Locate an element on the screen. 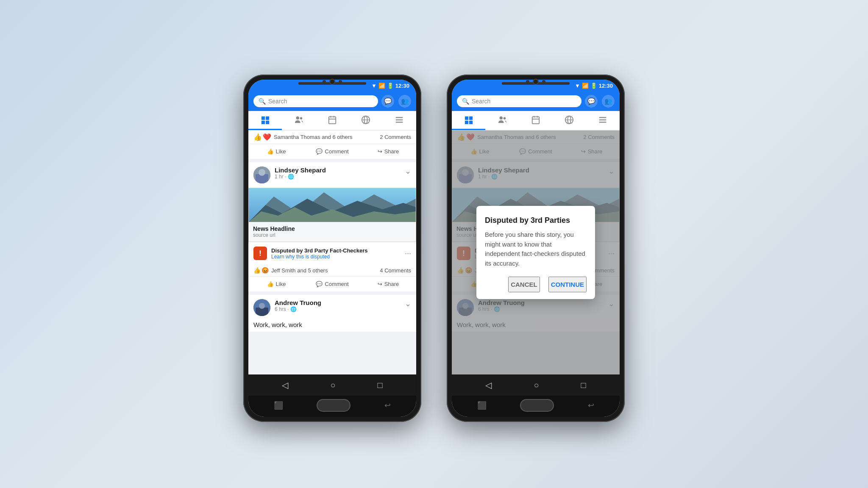 This screenshot has height=488, width=868. reactions-bar-2: 👍 😡 Jeff Smith and 5 others 4 Comments is located at coordinates (332, 270).